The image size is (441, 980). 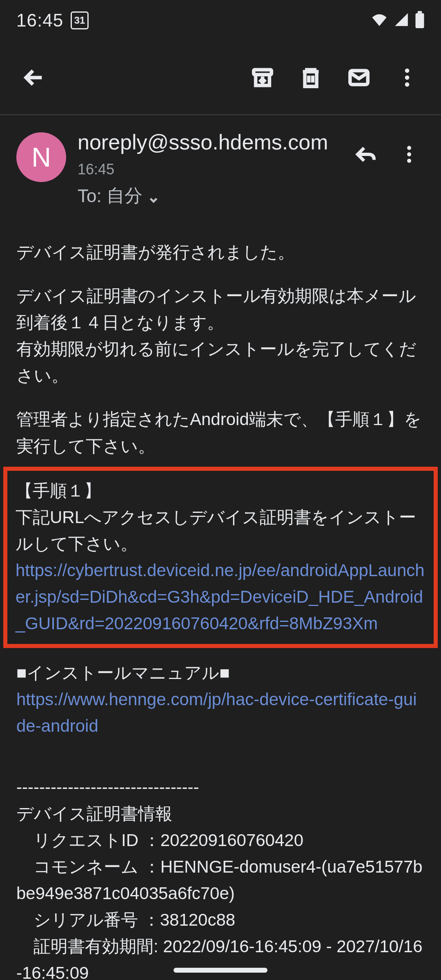 I want to click on manual-header: ■インストールマニュアル■, so click(x=220, y=673).